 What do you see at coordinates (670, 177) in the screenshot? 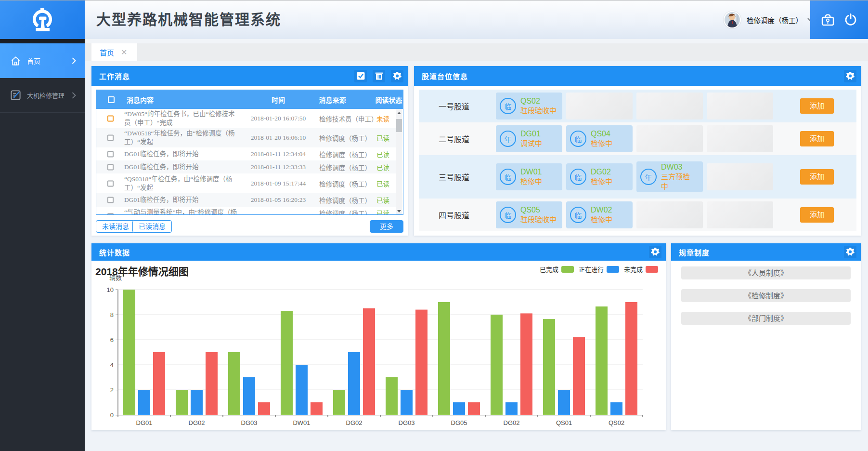
I see `machine-card: 年DW03三方预检中` at bounding box center [670, 177].